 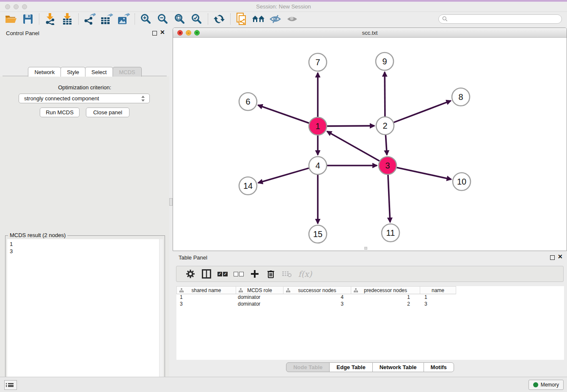 What do you see at coordinates (171, 202) in the screenshot?
I see `splitter-grip` at bounding box center [171, 202].